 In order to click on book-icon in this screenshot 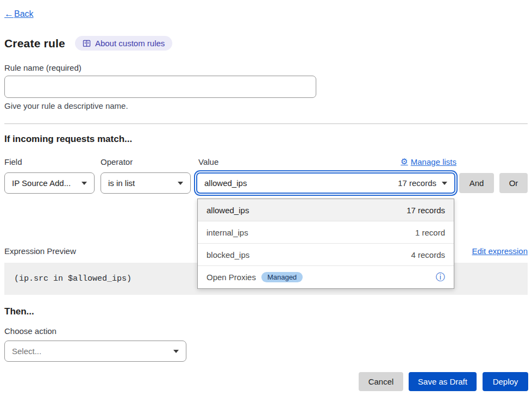, I will do `click(87, 44)`.